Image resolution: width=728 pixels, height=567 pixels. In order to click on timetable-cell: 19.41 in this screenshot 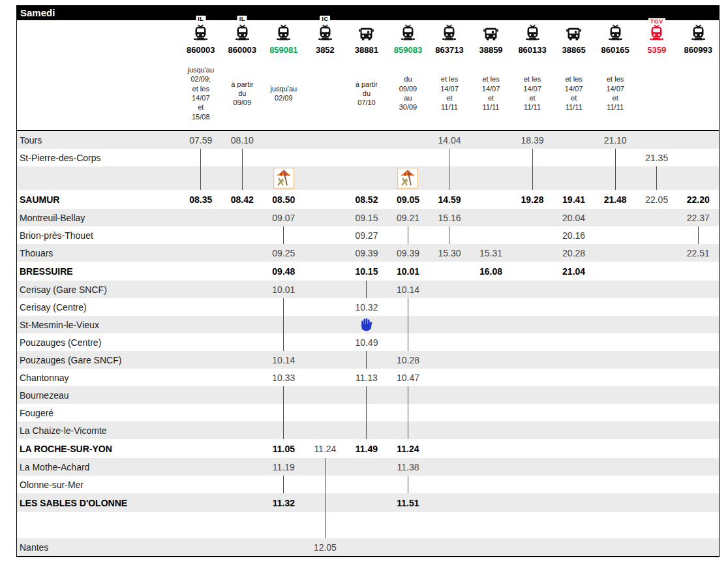, I will do `click(574, 200)`.